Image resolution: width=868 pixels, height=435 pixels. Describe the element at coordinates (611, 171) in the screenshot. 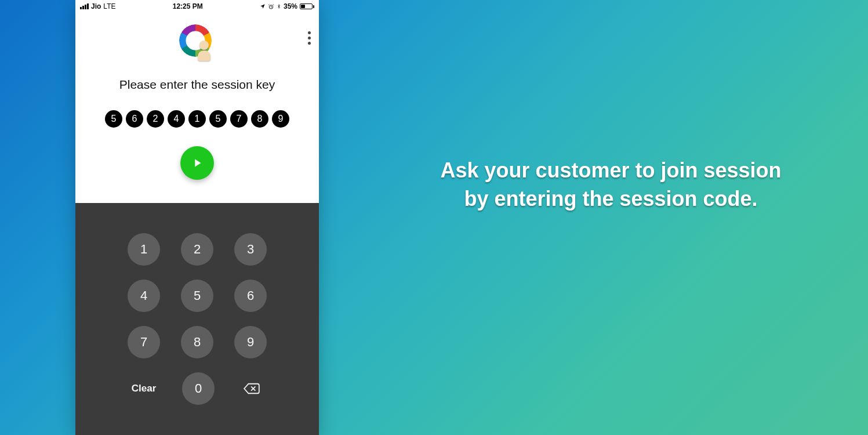

I see `promo-line-1: Ask your customer to join session` at that location.